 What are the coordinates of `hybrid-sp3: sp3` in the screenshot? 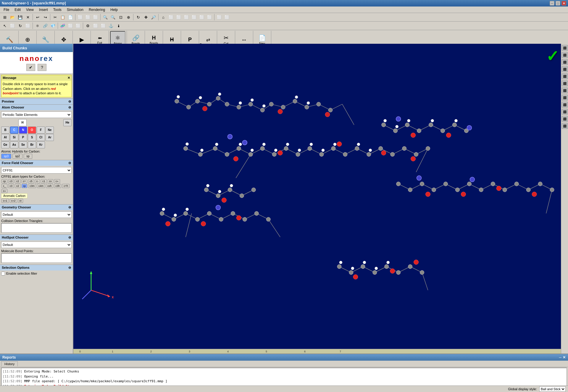 It's located at (6, 156).